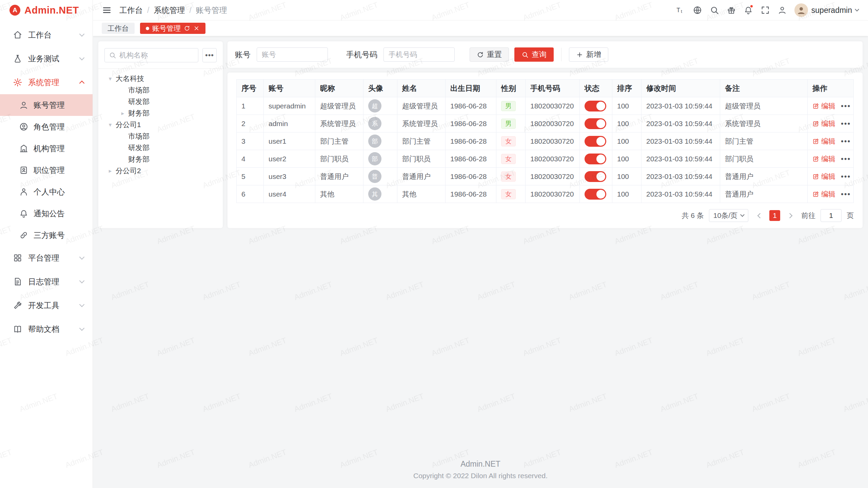 The height and width of the screenshot is (488, 868). I want to click on sidebar-item-position-management: 职位管理, so click(46, 170).